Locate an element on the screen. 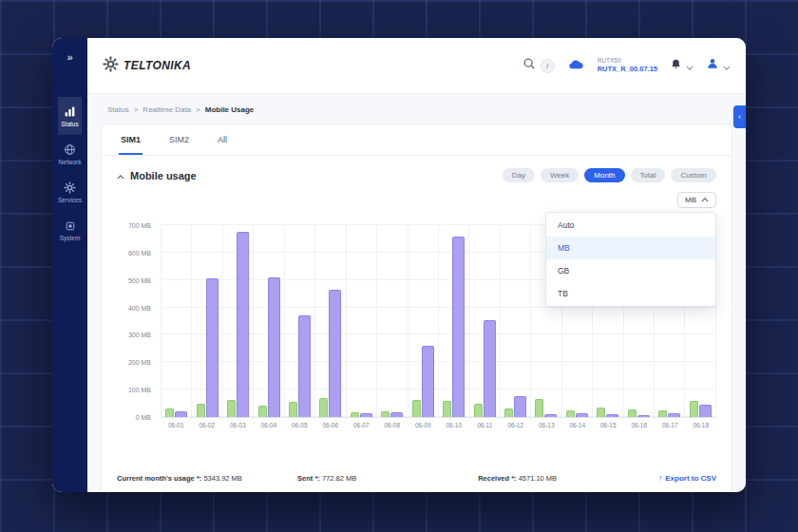 The height and width of the screenshot is (532, 798). sidebar-item-network: Network is located at coordinates (70, 154).